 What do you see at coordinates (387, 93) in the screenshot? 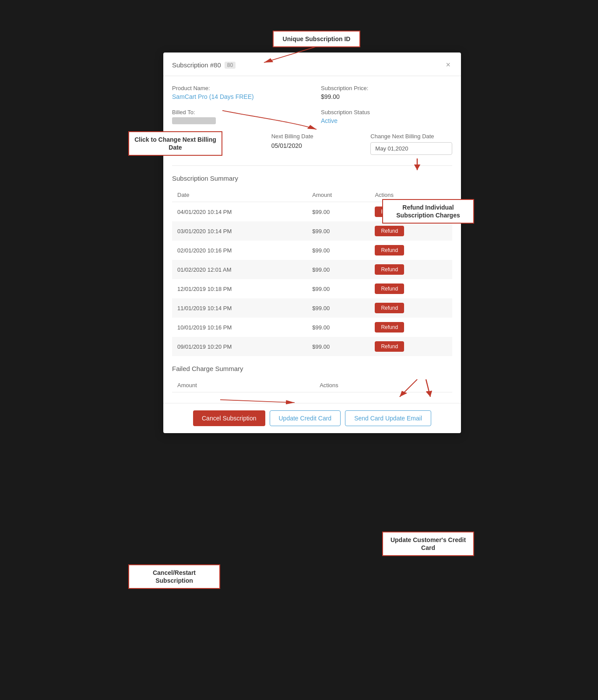
I see `price-col: Subscription Price: $99.00` at bounding box center [387, 93].